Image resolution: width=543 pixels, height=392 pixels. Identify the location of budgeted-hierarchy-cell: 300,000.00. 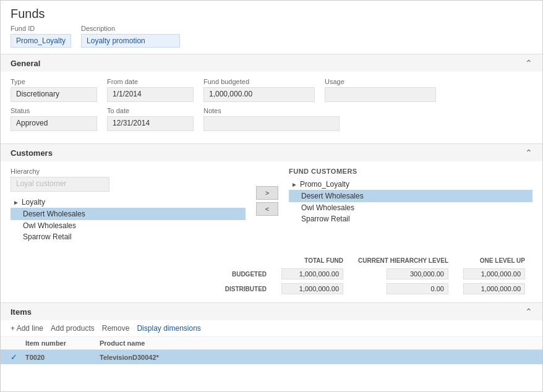
(403, 274).